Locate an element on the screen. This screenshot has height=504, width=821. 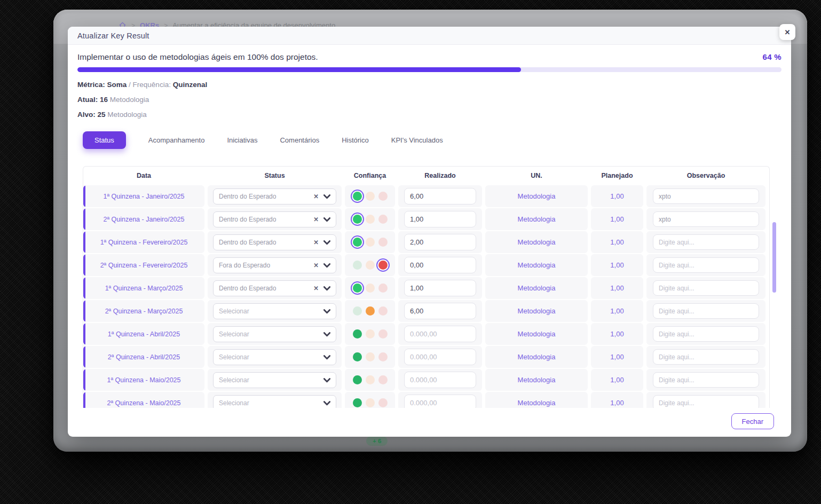
tab-iniciativas: Iniciativas is located at coordinates (242, 140).